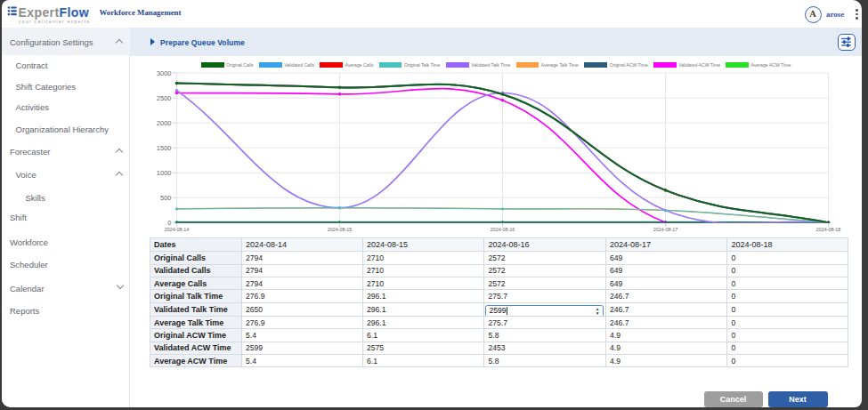 The width and height of the screenshot is (868, 410). I want to click on svg-text: 2024-08-18, so click(829, 229).